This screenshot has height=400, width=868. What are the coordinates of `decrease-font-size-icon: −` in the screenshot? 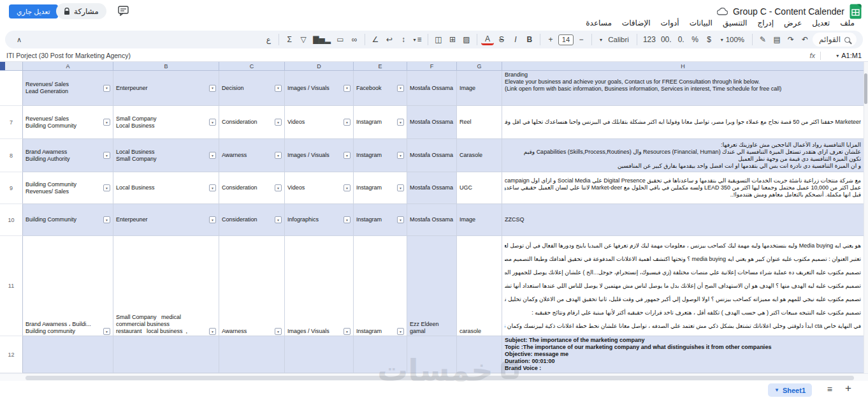 It's located at (581, 40).